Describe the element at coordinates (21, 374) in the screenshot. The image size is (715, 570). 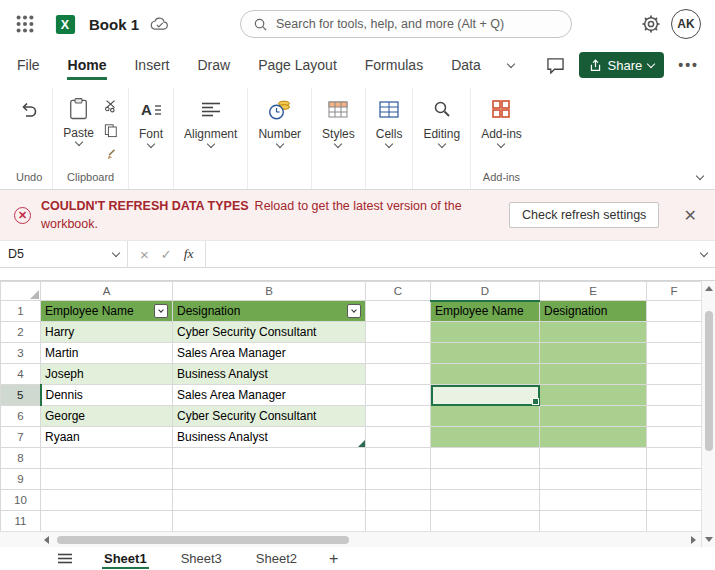
I see `row-header-4: 4` at that location.